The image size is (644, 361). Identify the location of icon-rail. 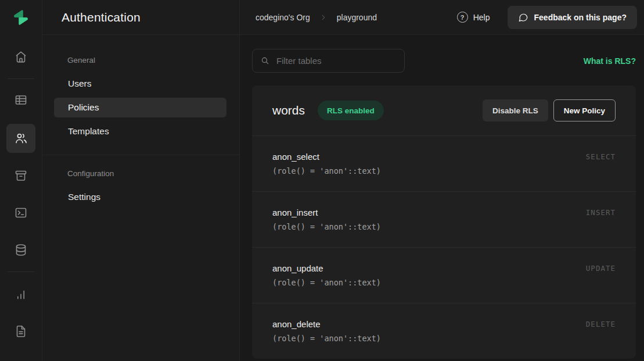
(21, 180).